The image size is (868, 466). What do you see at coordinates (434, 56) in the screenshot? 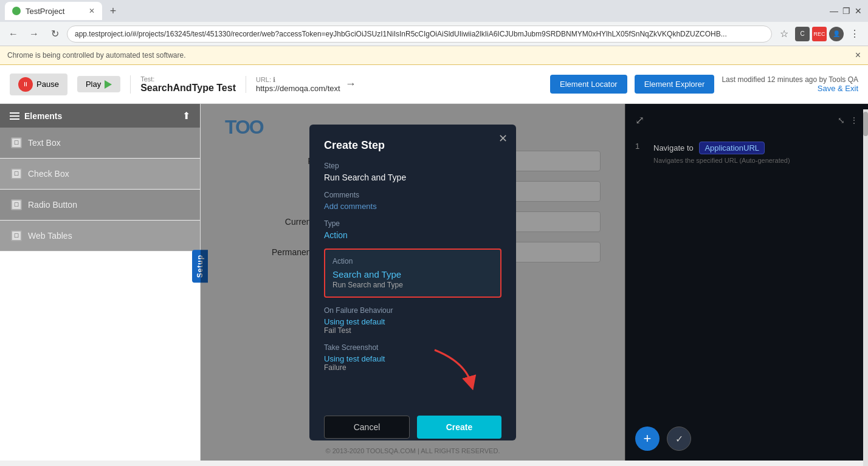
I see `controlled-bar: Chrome is being controlled by automated …` at bounding box center [434, 56].